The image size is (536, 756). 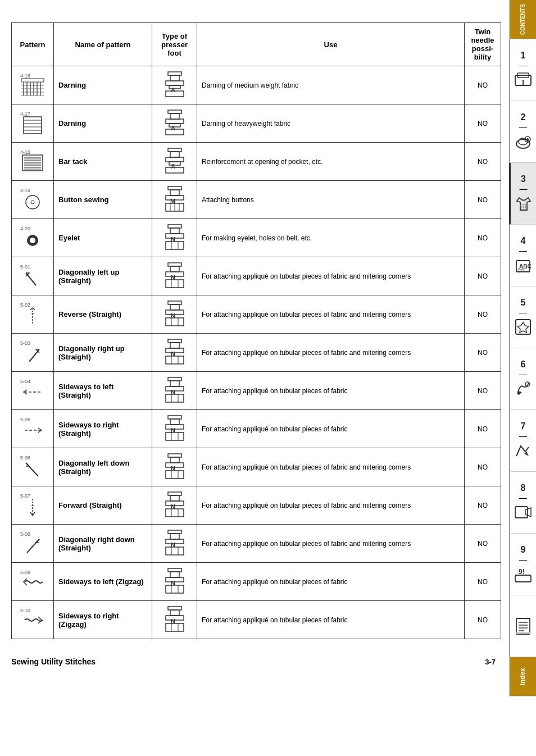 What do you see at coordinates (33, 315) in the screenshot?
I see `pattern-cell-6: 5-02` at bounding box center [33, 315].